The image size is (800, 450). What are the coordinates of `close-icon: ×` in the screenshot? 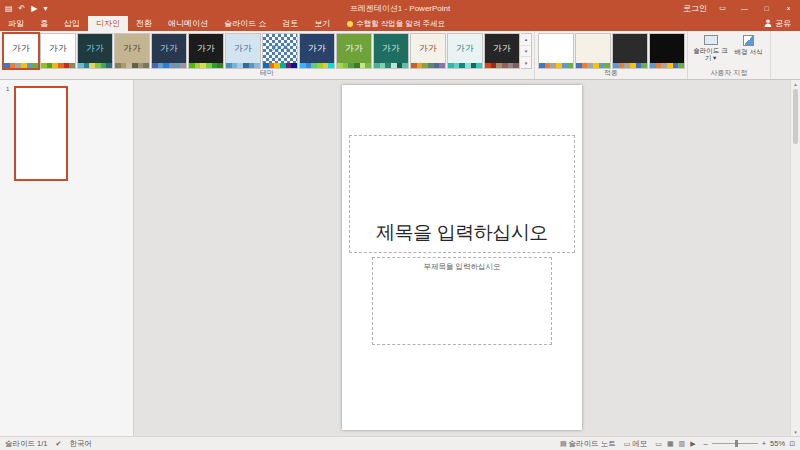 It's located at (788, 8).